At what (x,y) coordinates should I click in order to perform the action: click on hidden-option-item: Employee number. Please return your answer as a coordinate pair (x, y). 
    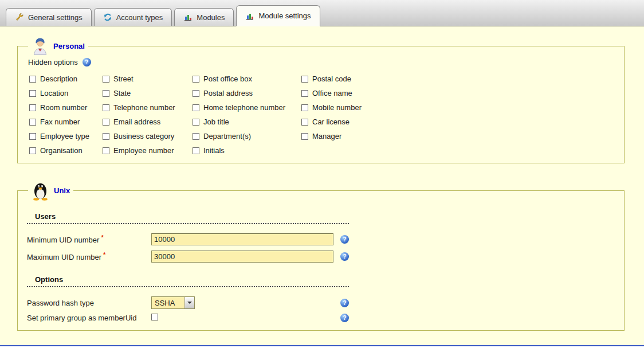
    Looking at the image, I should click on (148, 150).